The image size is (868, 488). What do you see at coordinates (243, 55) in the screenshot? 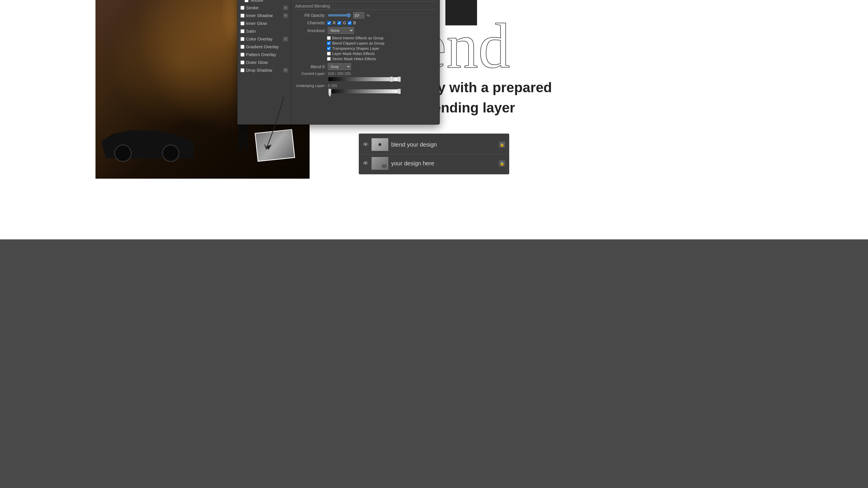
I see `pattern-overlay-checkbox` at bounding box center [243, 55].